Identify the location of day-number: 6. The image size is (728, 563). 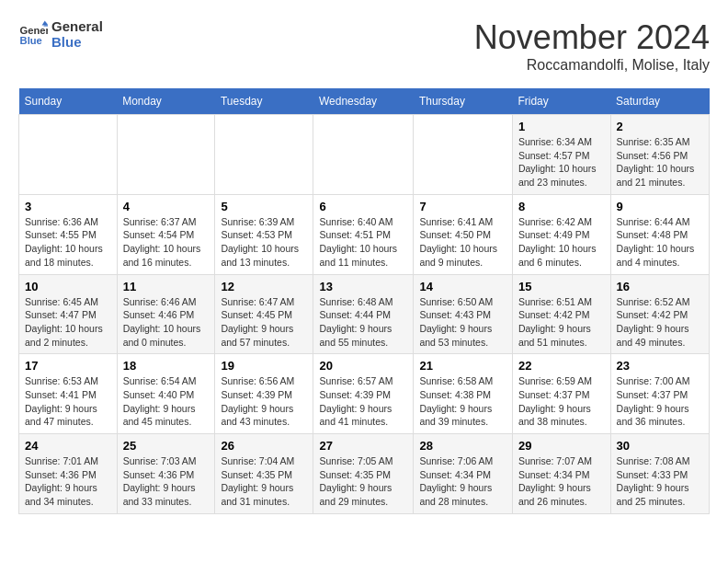
(363, 206).